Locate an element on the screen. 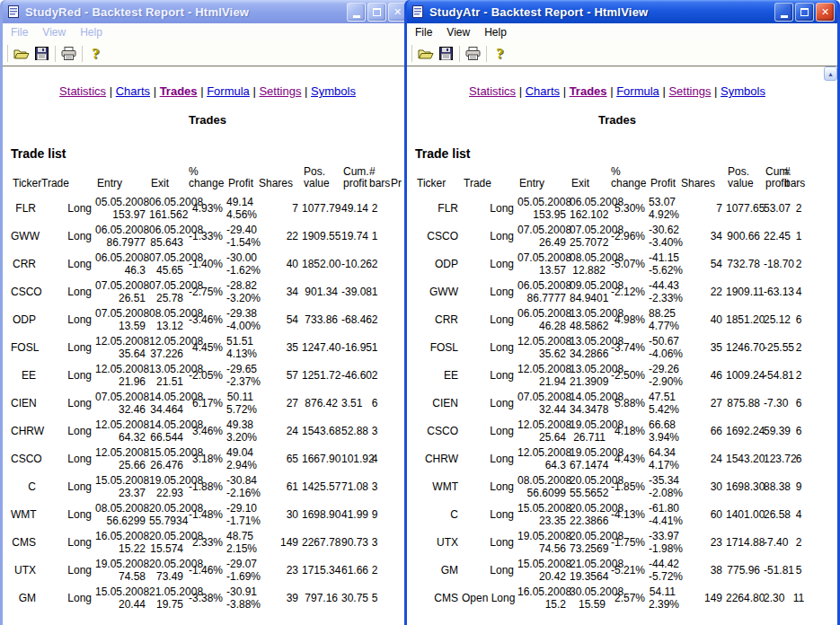 Image resolution: width=840 pixels, height=625 pixels. cell-cum-profit: -7.40 is located at coordinates (773, 542).